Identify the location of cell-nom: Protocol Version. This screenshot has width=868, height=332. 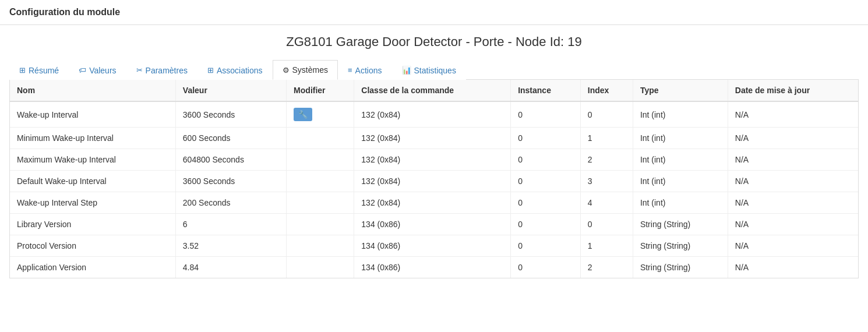
(93, 246).